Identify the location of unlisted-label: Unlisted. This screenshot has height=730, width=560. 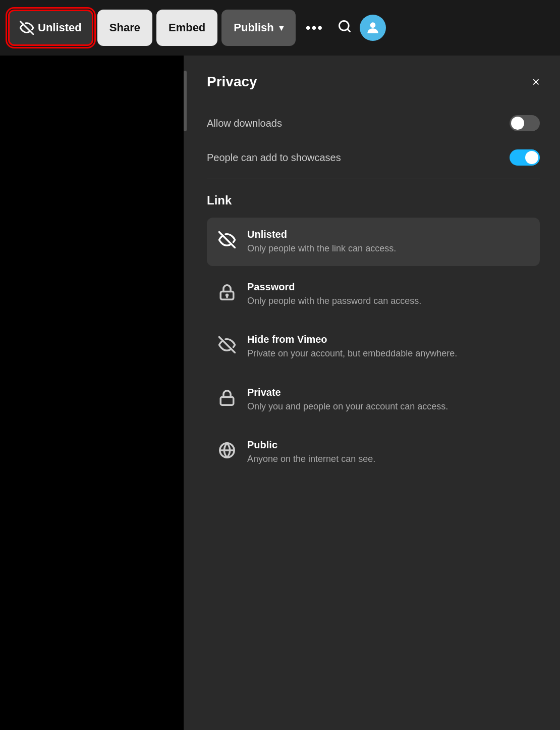
(60, 28).